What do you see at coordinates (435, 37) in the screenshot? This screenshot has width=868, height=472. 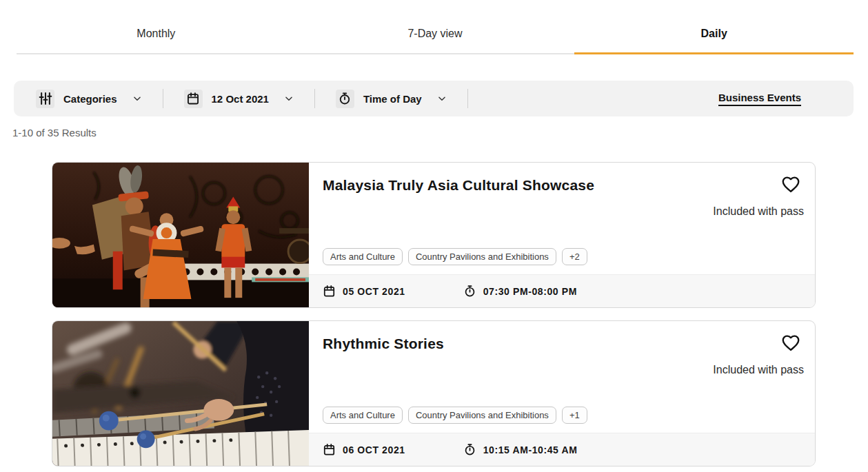 I see `view-tabs: Monthly 7-Day view Daily` at bounding box center [435, 37].